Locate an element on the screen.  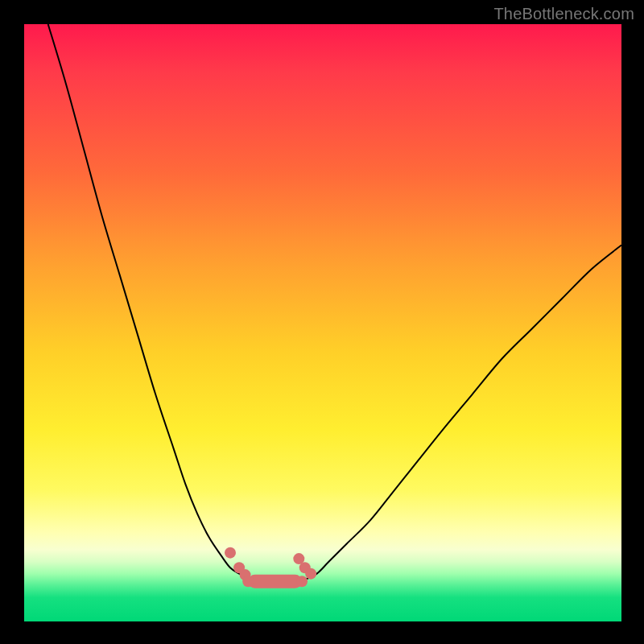
watermark-text: TheBottleneck.com is located at coordinates (564, 14).